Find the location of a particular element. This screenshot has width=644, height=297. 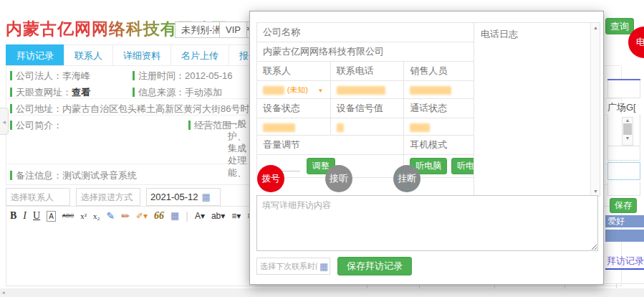

next-contact-time-field is located at coordinates (289, 266).